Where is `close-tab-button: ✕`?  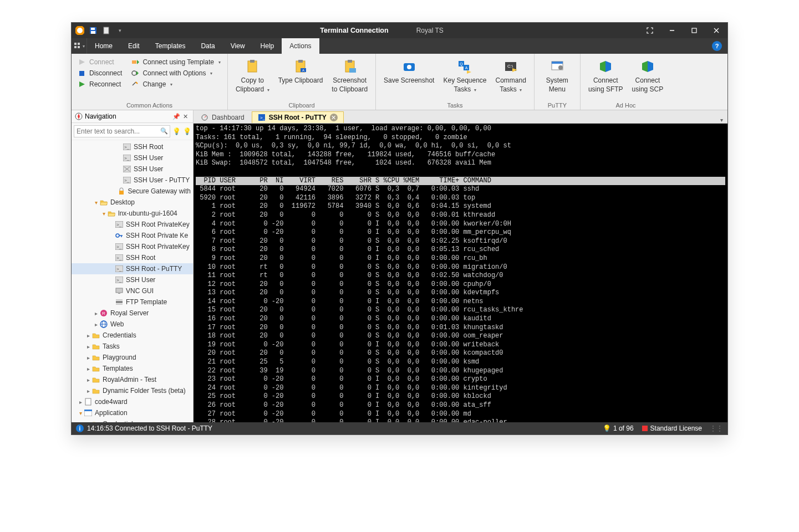
close-tab-button: ✕ is located at coordinates (334, 117).